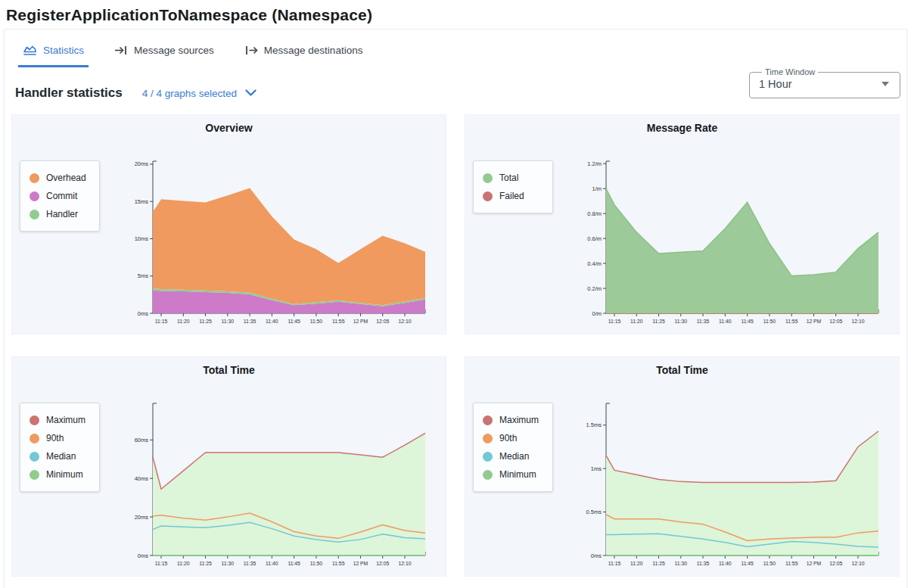 This screenshot has width=911, height=588. Describe the element at coordinates (456, 91) in the screenshot. I see `toolbar: Handler statistics 4 / 4 graphs selected…` at that location.